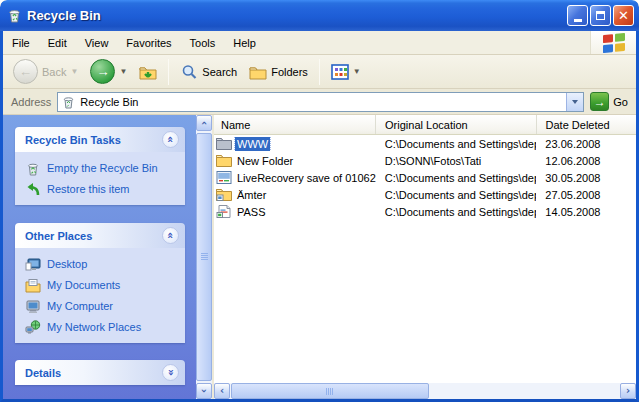 The width and height of the screenshot is (639, 402). I want to click on menu-edit: Edit, so click(58, 42).